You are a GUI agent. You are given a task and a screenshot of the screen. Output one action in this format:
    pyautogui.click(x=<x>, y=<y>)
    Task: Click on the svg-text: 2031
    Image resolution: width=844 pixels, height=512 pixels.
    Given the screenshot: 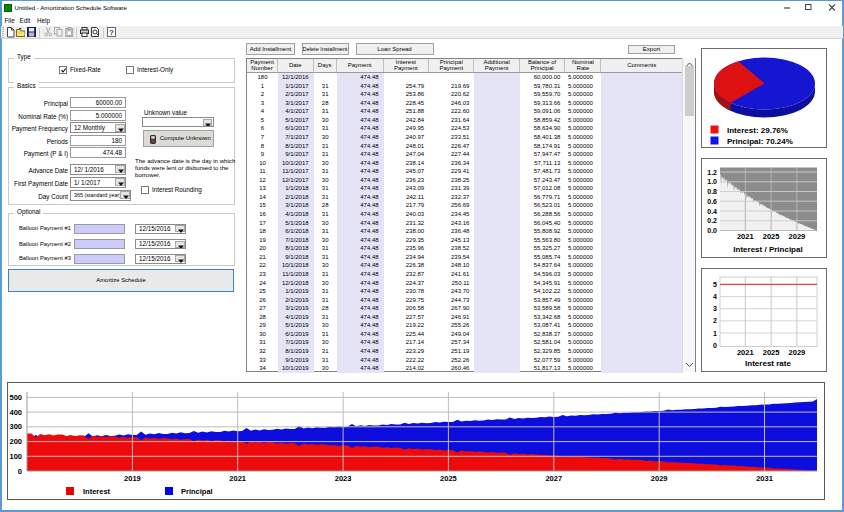 What is the action you would take?
    pyautogui.click(x=764, y=478)
    